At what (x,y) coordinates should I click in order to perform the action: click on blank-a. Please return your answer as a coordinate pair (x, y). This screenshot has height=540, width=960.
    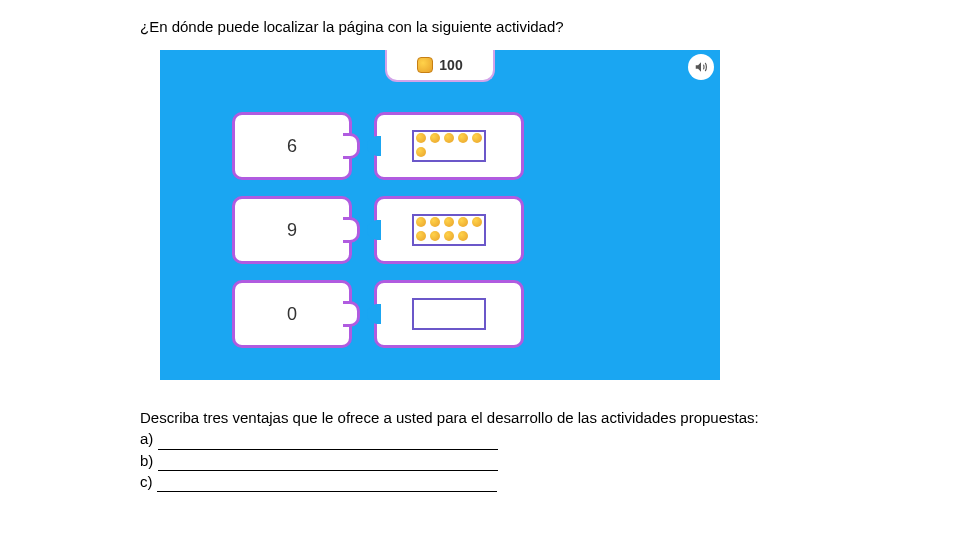
    Looking at the image, I should click on (328, 442).